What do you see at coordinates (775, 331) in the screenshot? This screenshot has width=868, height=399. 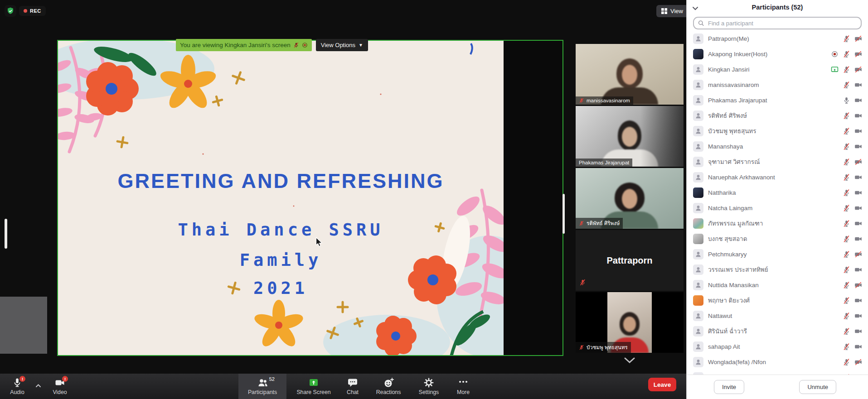 I see `participant-name: ศิรินันท์ ฉ่ำวารี` at bounding box center [775, 331].